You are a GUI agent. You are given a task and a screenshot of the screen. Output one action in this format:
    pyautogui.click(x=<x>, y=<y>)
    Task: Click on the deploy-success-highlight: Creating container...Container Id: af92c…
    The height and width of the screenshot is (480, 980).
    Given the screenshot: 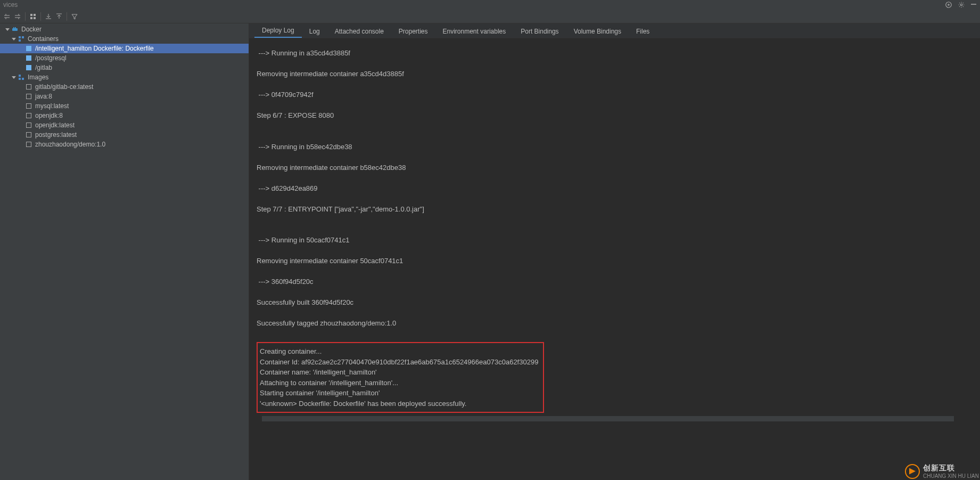 What is the action you would take?
    pyautogui.click(x=400, y=377)
    